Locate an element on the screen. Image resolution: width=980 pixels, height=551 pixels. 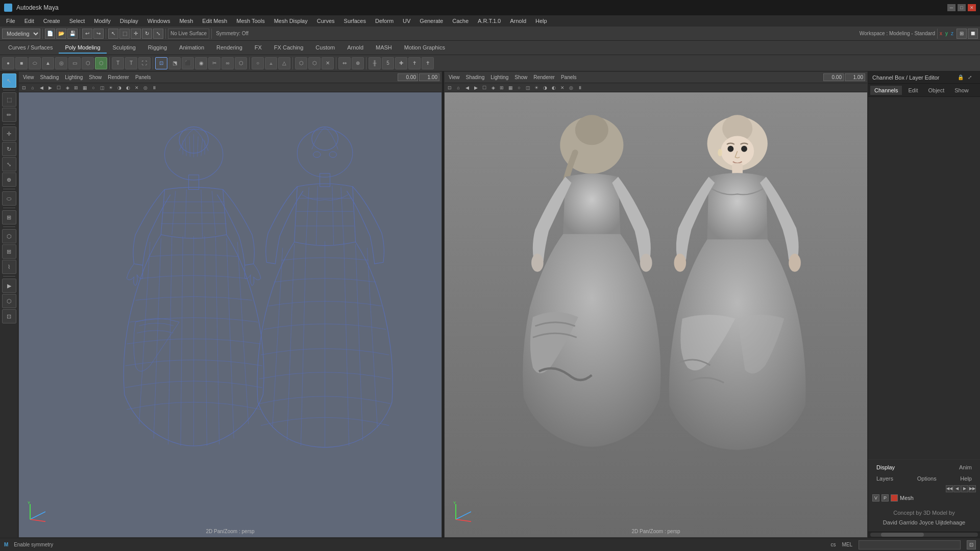
shelf-bevel: ⬔ is located at coordinates (175, 63).